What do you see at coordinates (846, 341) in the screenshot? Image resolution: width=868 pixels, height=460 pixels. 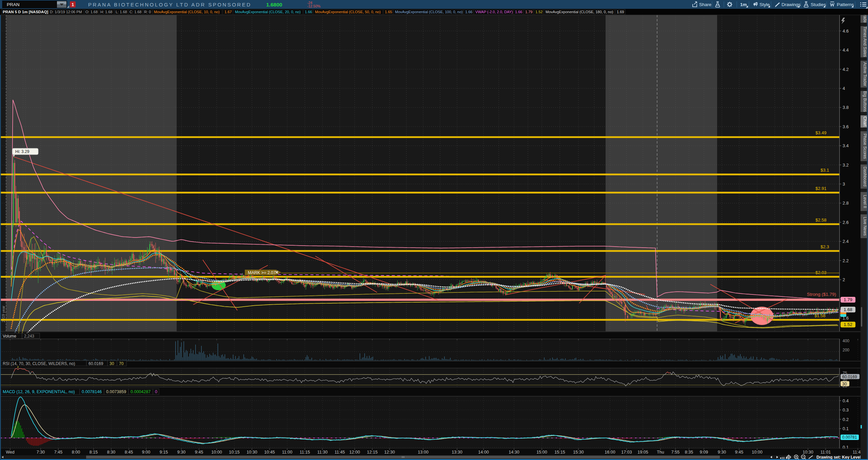 I see `svg-text: 400` at bounding box center [846, 341].